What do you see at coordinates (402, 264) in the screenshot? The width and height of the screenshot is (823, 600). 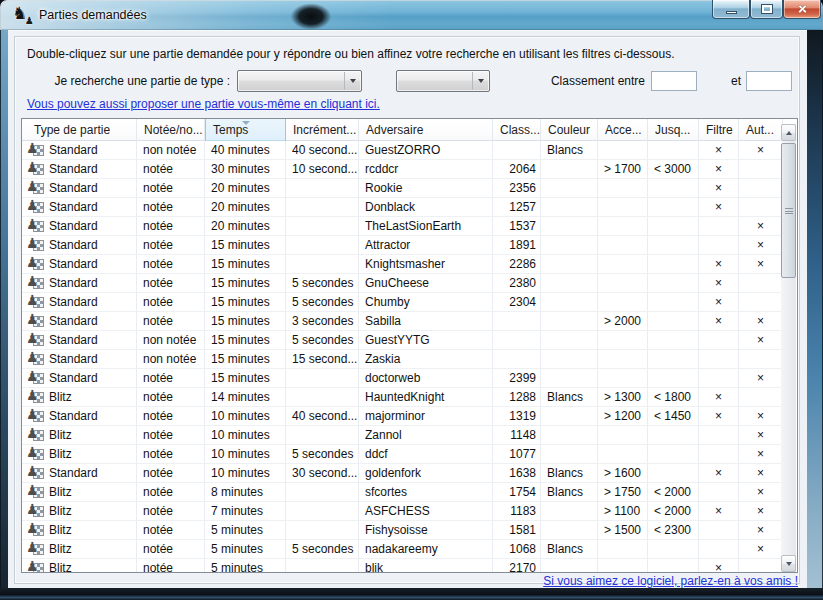 I see `table-row: ♟Standardnotée15 minutesKnightsmasher228…` at bounding box center [402, 264].